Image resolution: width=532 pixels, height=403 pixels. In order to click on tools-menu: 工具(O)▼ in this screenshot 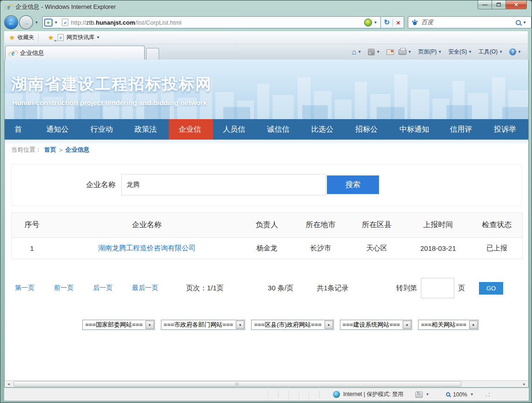, I will do `click(492, 52)`.